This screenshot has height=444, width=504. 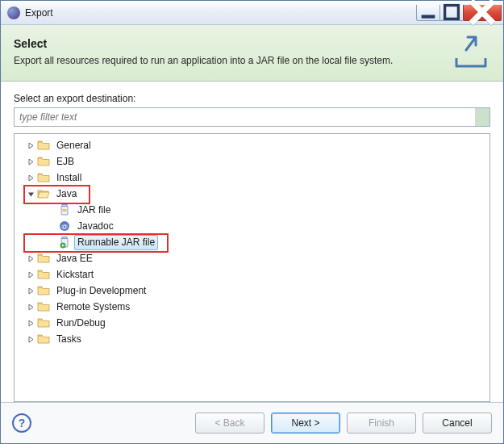 I want to click on maximize-button, so click(x=452, y=13).